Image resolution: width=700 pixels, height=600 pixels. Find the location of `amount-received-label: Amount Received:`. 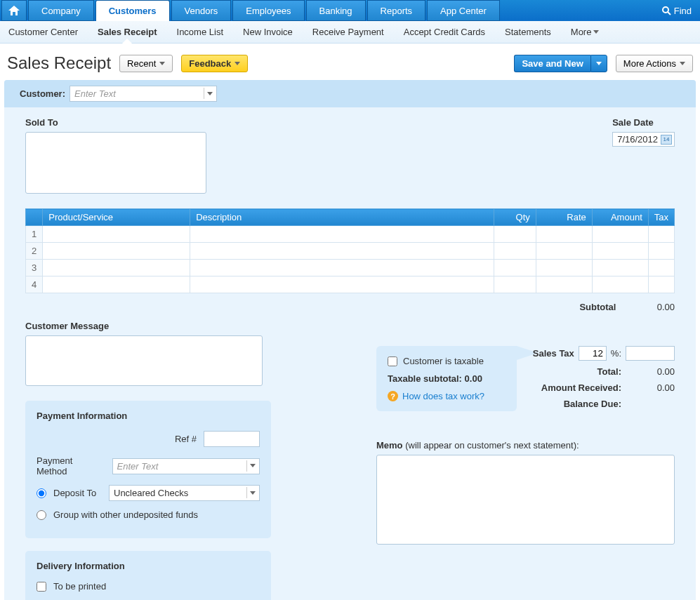

amount-received-label: Amount Received: is located at coordinates (571, 387).